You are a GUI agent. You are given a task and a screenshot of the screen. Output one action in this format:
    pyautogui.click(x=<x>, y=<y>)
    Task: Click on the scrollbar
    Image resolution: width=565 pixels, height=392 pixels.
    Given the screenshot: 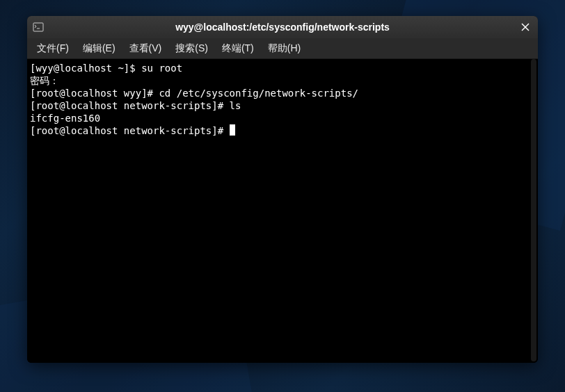 What is the action you would take?
    pyautogui.click(x=534, y=210)
    